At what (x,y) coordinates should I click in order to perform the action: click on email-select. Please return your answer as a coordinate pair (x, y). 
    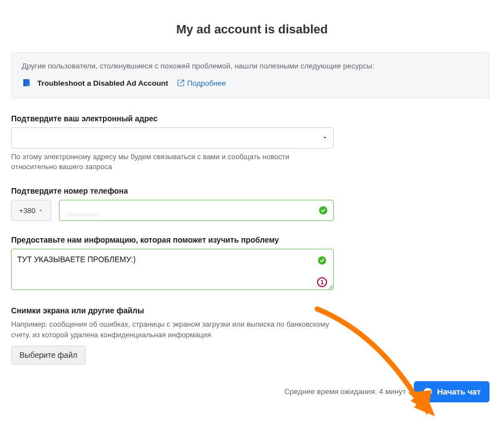
    Looking at the image, I should click on (172, 138).